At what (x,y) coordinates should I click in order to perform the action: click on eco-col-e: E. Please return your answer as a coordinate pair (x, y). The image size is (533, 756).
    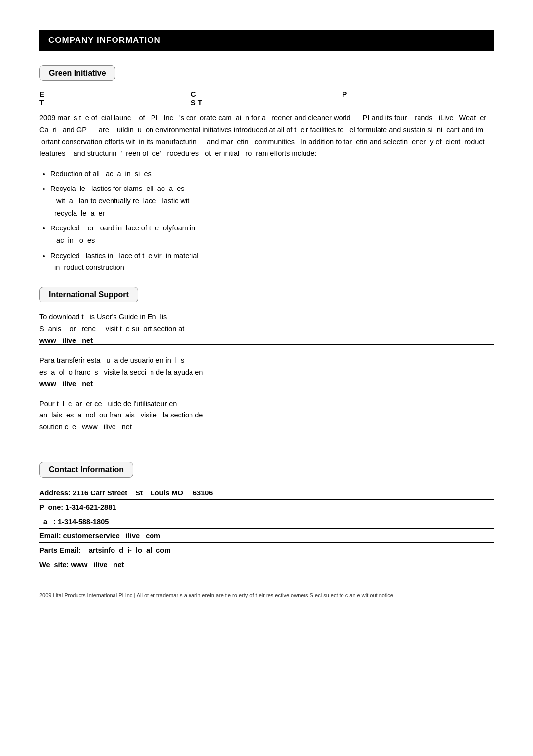
    Looking at the image, I should click on (115, 94).